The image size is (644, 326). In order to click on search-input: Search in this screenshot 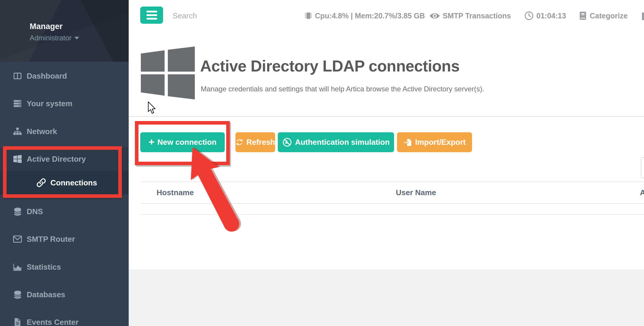, I will do `click(185, 16)`.